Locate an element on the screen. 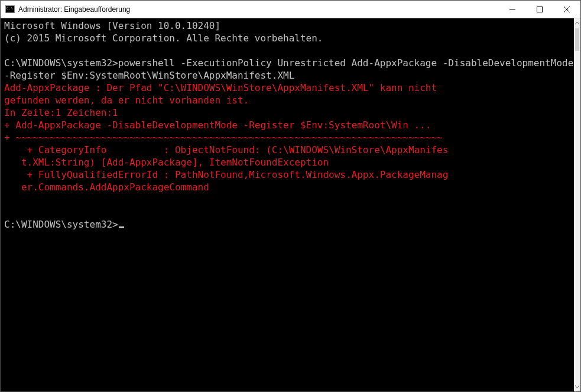  window-title: Administrator: Eingabeaufforderung is located at coordinates (74, 9).